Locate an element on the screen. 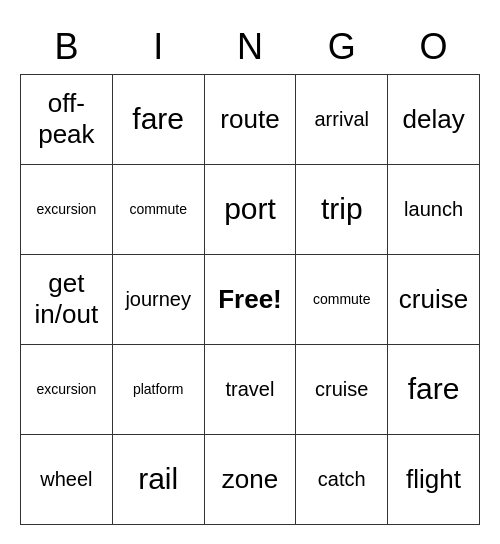 Image resolution: width=500 pixels, height=544 pixels. bingo-cell-4-0: wheel is located at coordinates (67, 479).